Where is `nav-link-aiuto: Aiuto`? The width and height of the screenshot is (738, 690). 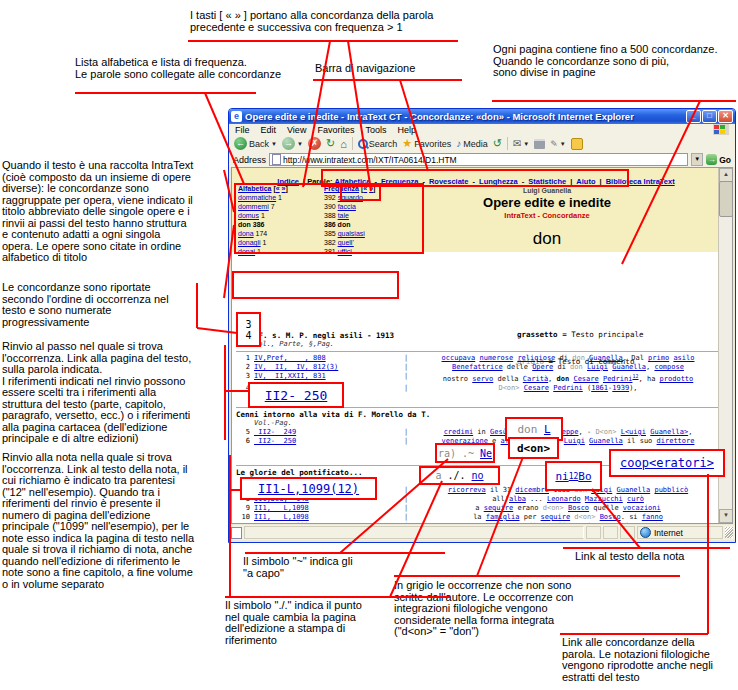
nav-link-aiuto: Aiuto is located at coordinates (586, 182).